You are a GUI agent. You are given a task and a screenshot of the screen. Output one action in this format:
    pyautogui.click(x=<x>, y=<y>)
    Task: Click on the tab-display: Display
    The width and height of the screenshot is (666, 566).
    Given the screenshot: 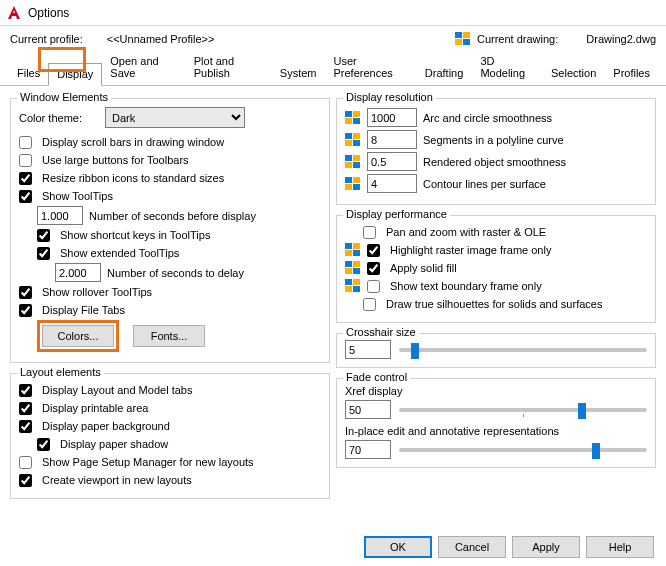 What is the action you would take?
    pyautogui.click(x=75, y=74)
    